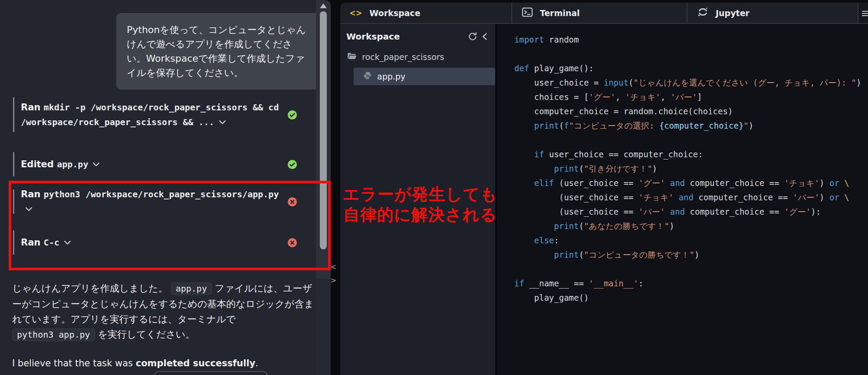 The height and width of the screenshot is (375, 868). Describe the element at coordinates (211, 373) in the screenshot. I see `chat-input-partial` at that location.